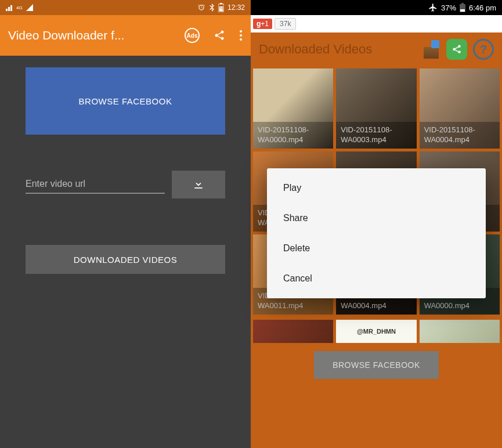 The image size is (502, 448). I want to click on download-icon, so click(198, 185).